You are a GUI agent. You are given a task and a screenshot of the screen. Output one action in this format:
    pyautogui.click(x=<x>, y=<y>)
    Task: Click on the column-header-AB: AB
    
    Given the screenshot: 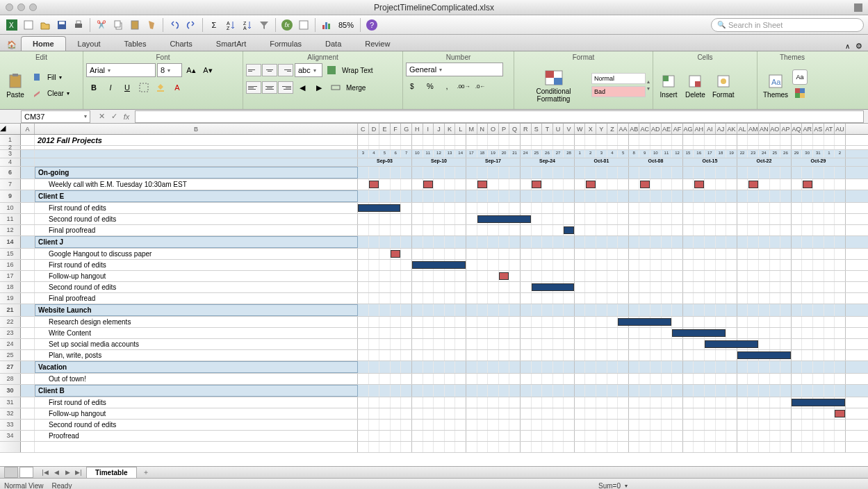 What is the action you would take?
    pyautogui.click(x=634, y=129)
    